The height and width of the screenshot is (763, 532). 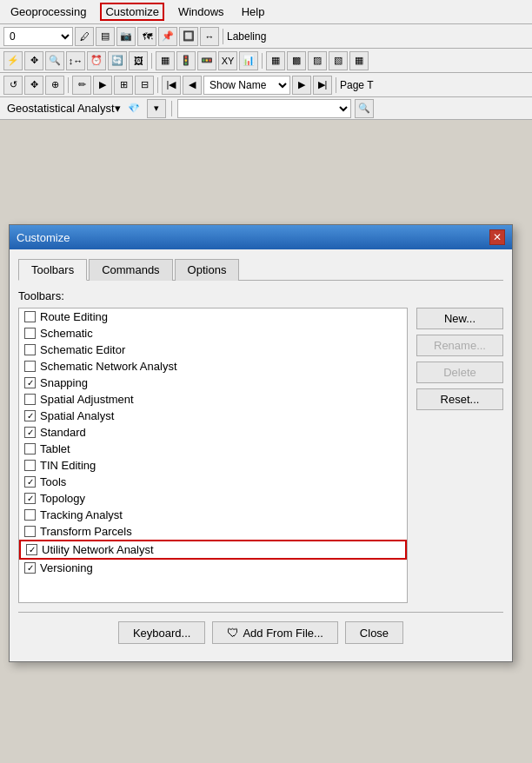 What do you see at coordinates (30, 334) in the screenshot?
I see `checkbox-schematic` at bounding box center [30, 334].